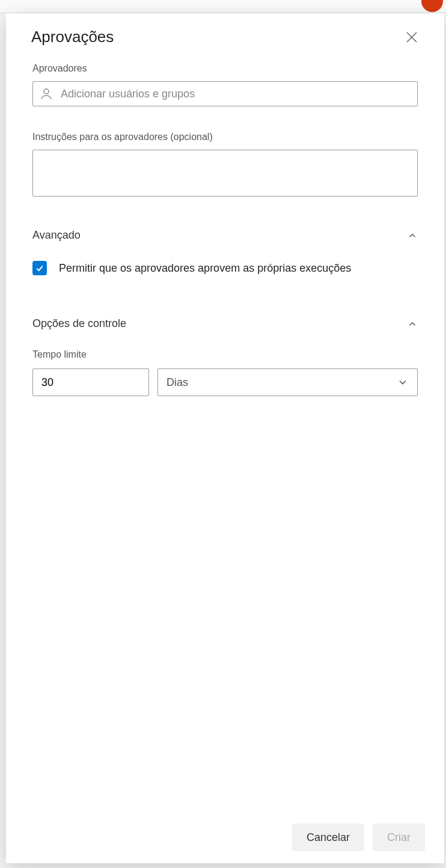  I want to click on close-icon, so click(412, 37).